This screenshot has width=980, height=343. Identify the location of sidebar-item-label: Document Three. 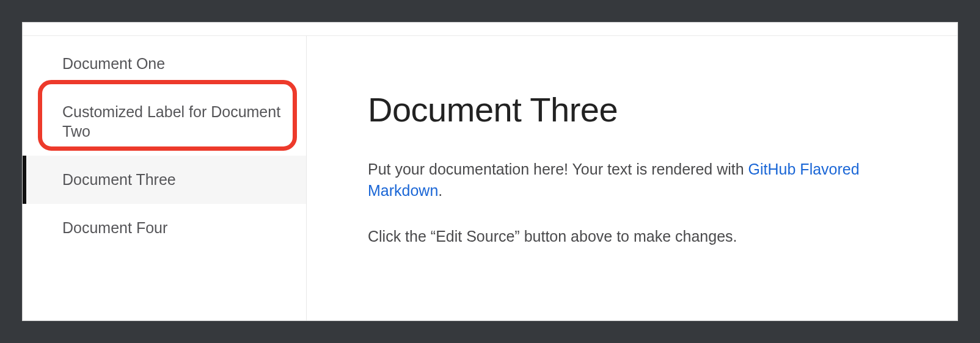
(119, 179).